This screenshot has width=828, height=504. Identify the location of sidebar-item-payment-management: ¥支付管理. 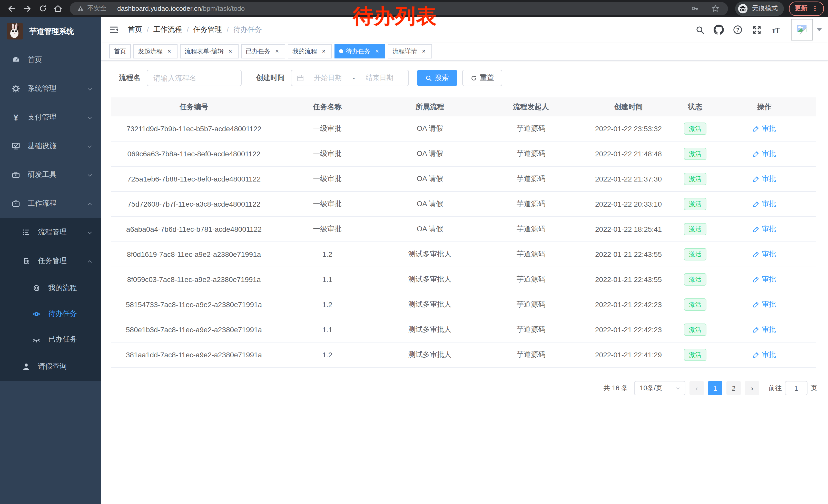
(50, 118).